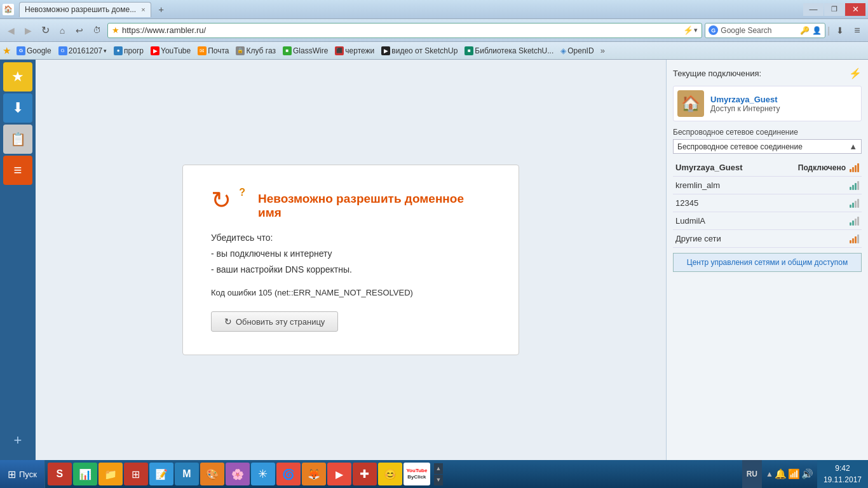 The height and width of the screenshot is (488, 868). Describe the element at coordinates (229, 204) in the screenshot. I see `error-icon: ↺ ?` at that location.